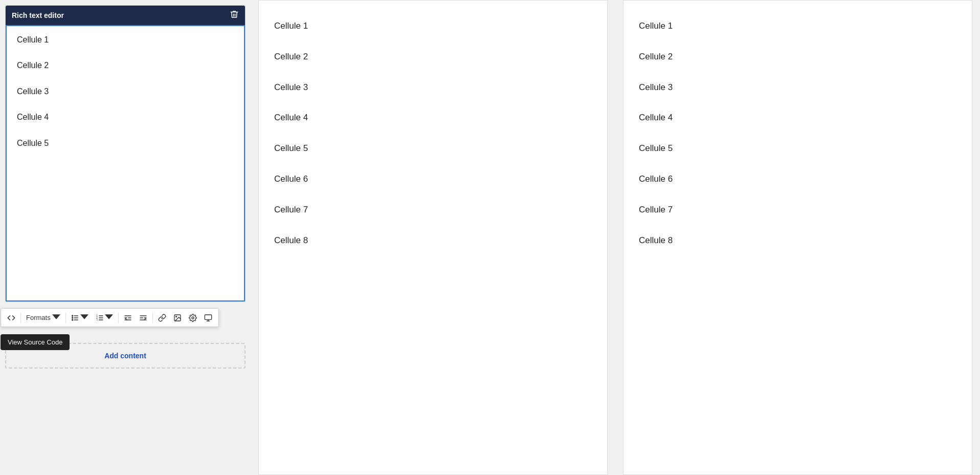 This screenshot has width=980, height=475. I want to click on preview-button, so click(208, 318).